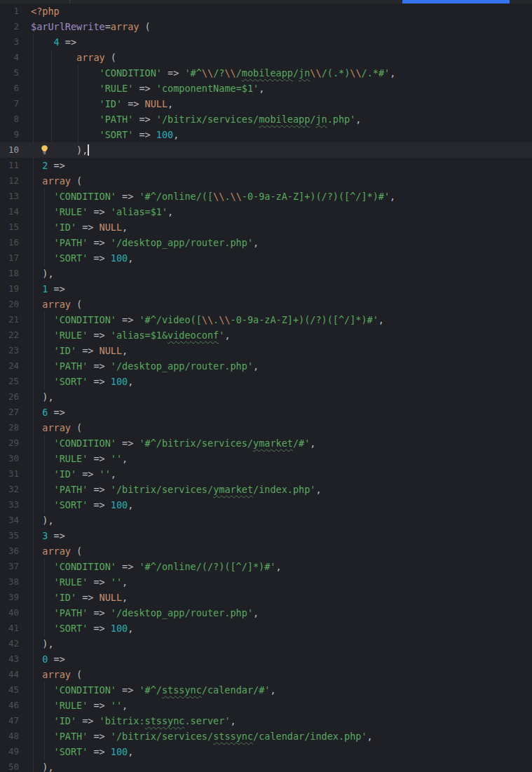  What do you see at coordinates (15, 57) in the screenshot?
I see `line-number: 4` at bounding box center [15, 57].